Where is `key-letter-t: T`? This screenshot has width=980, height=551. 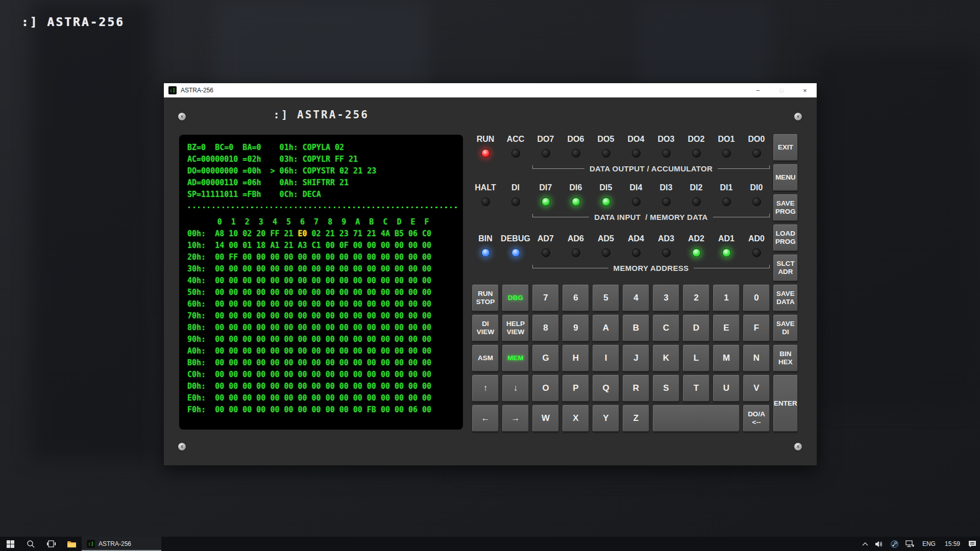
key-letter-t: T is located at coordinates (696, 388).